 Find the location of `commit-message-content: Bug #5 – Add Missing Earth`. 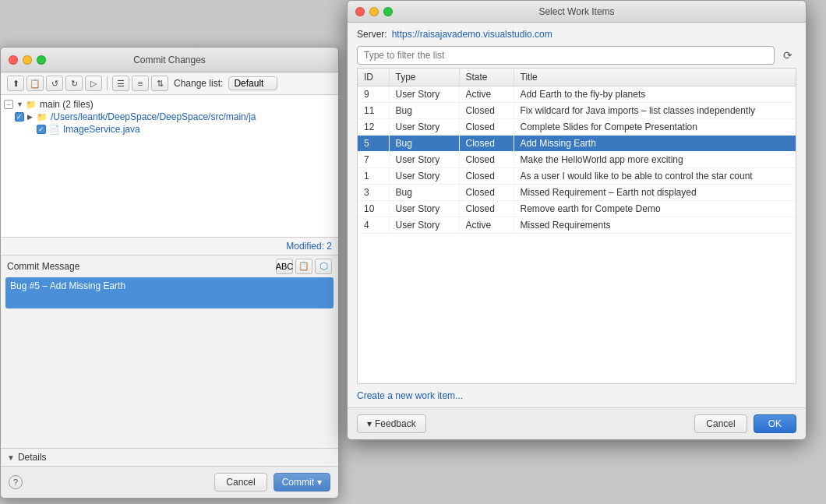

commit-message-content: Bug #5 – Add Missing Earth is located at coordinates (170, 293).